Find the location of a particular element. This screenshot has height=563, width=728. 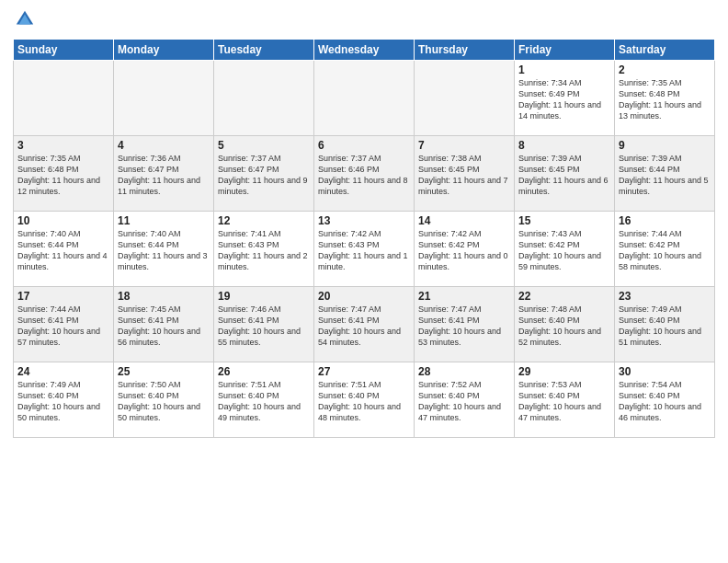

day-info: Sunrise: 7:45 AMSunset: 6:41 PMDaylight:… is located at coordinates (164, 326).